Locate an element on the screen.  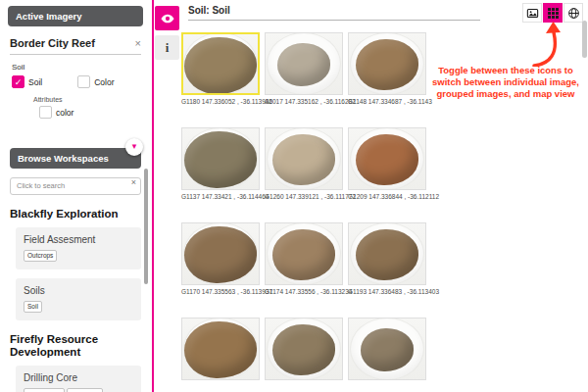
image-icon is located at coordinates (533, 14).